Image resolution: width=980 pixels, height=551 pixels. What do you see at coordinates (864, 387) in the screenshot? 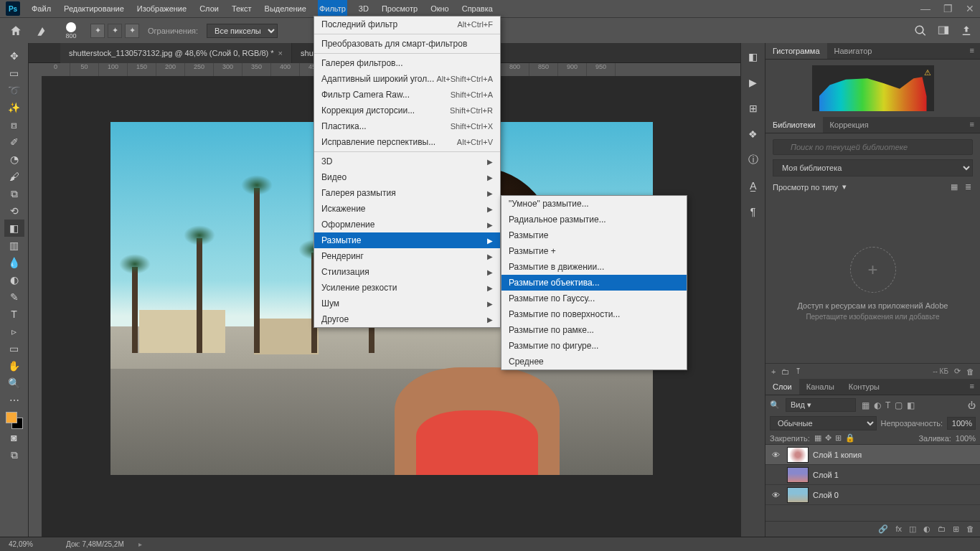
I see `tab-paths: Контуры` at bounding box center [864, 387].